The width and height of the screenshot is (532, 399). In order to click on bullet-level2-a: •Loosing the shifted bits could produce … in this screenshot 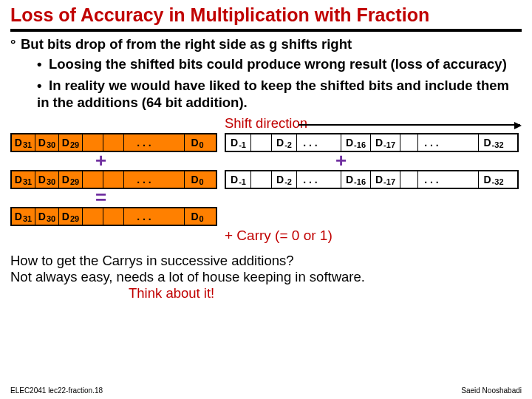, I will do `click(279, 64)`.